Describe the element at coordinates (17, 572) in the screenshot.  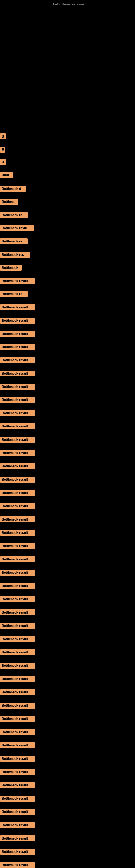
I see `label-34: Bottleneck result` at that location.